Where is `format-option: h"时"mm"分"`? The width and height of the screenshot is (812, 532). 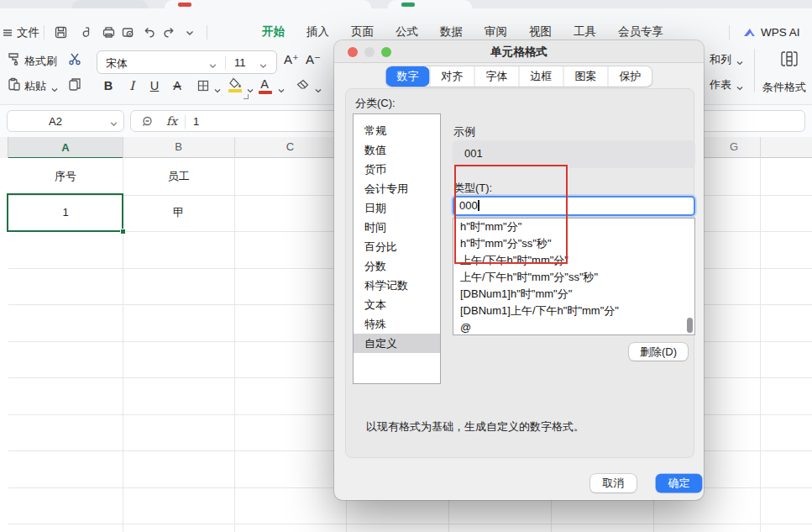 format-option: h"时"mm"分" is located at coordinates (574, 227).